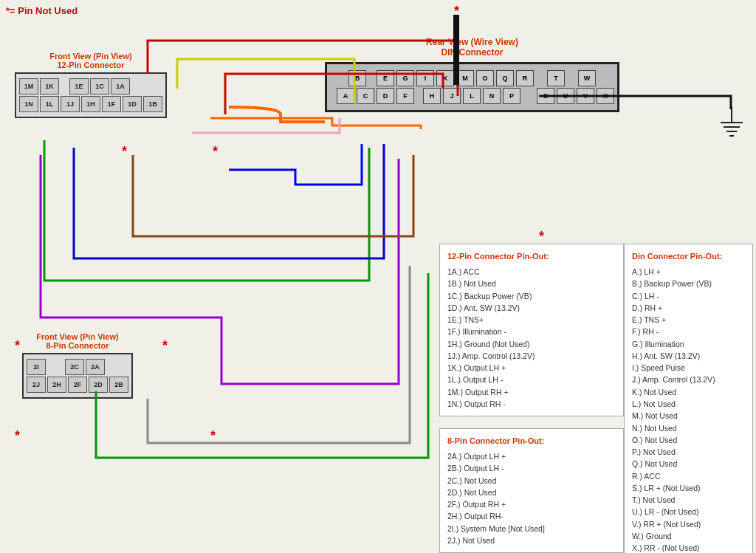 This screenshot has height=553, width=756. Describe the element at coordinates (532, 330) in the screenshot. I see `info-box-12pin: 12-Pin Connector Pin-Out: 1A.) ACC 1B.) …` at that location.